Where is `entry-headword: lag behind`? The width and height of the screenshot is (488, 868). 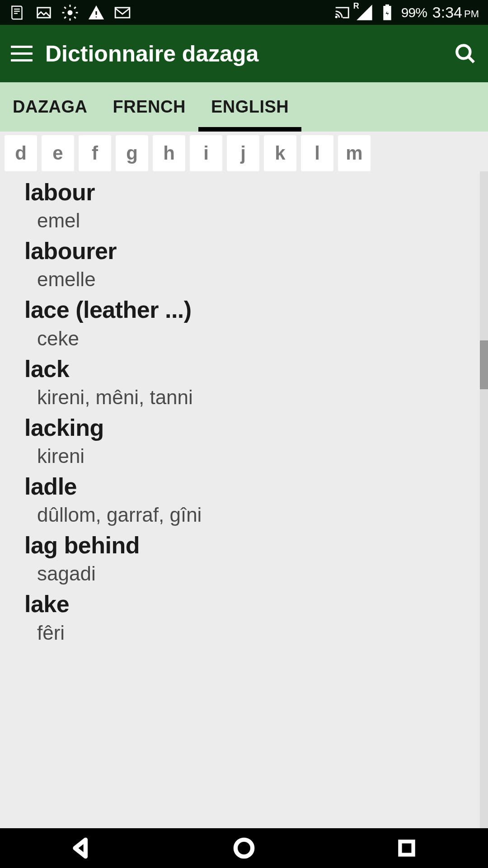
entry-headword: lag behind is located at coordinates (256, 545).